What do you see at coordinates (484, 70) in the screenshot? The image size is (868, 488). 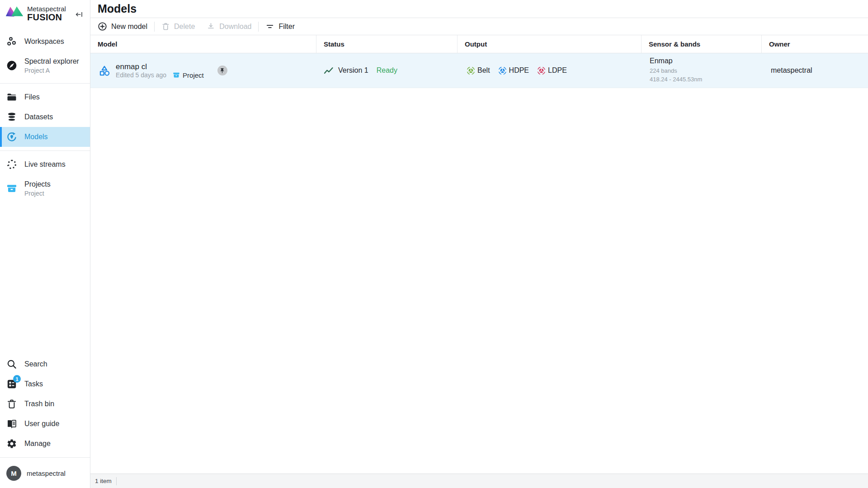 I see `output-label: Belt` at bounding box center [484, 70].